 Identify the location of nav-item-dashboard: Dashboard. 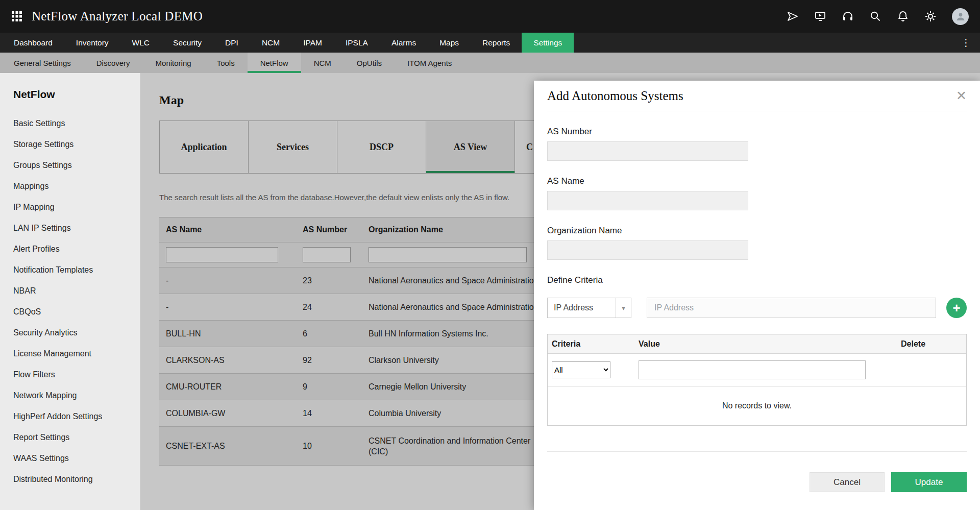
(33, 43).